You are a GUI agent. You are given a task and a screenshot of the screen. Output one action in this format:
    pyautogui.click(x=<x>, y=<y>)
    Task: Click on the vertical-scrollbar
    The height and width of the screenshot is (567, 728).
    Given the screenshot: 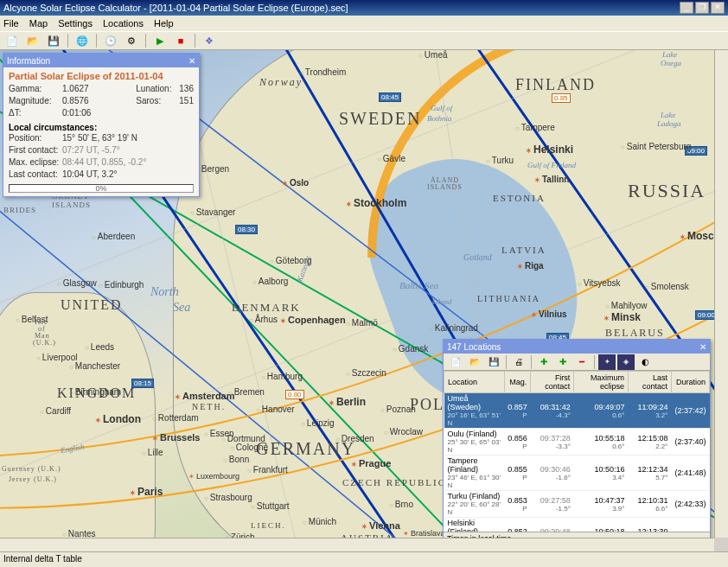 What is the action you would take?
    pyautogui.click(x=721, y=294)
    